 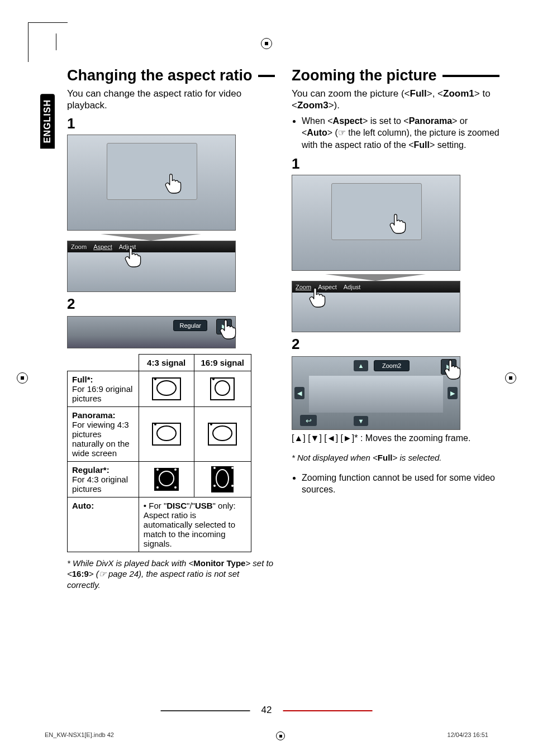 What do you see at coordinates (171, 304) in the screenshot?
I see `step-2: 2` at bounding box center [171, 304].